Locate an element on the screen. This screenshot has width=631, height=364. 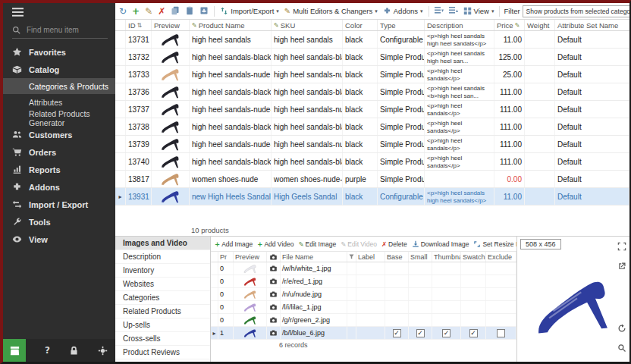
image-row: 0 /g/r/green_2.jpg is located at coordinates (364, 320).